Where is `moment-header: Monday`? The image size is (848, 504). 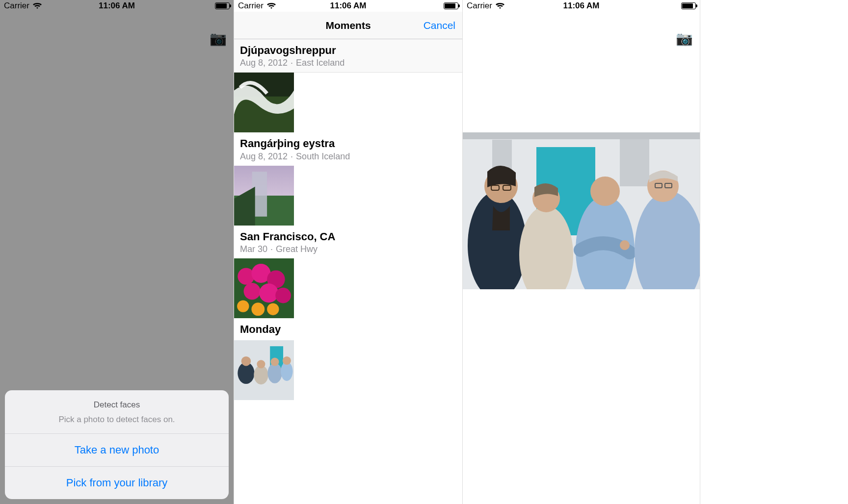
moment-header: Monday is located at coordinates (348, 329).